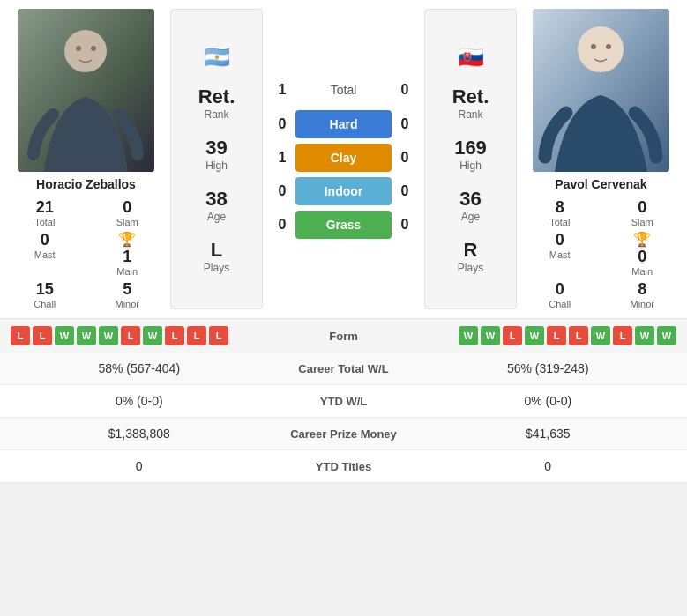 This screenshot has height=616, width=687. Describe the element at coordinates (45, 294) in the screenshot. I see `left-stat-chall: 15 Chall` at that location.